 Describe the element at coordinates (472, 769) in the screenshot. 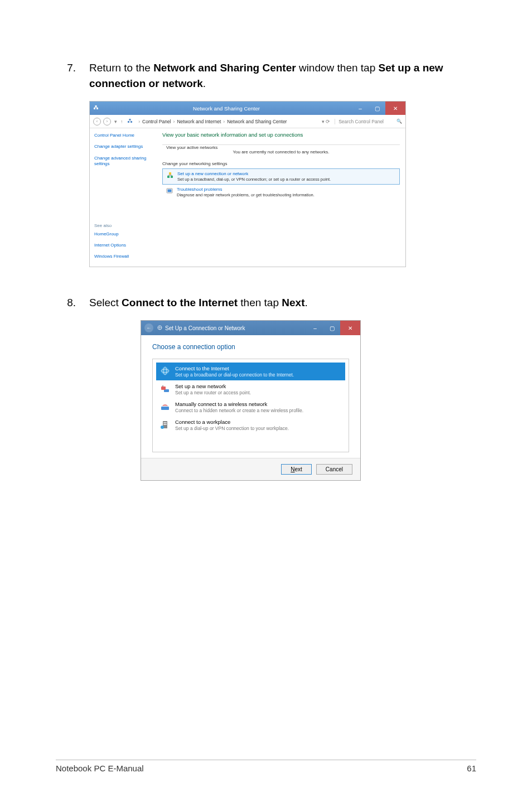

I see `page-number: 61` at that location.